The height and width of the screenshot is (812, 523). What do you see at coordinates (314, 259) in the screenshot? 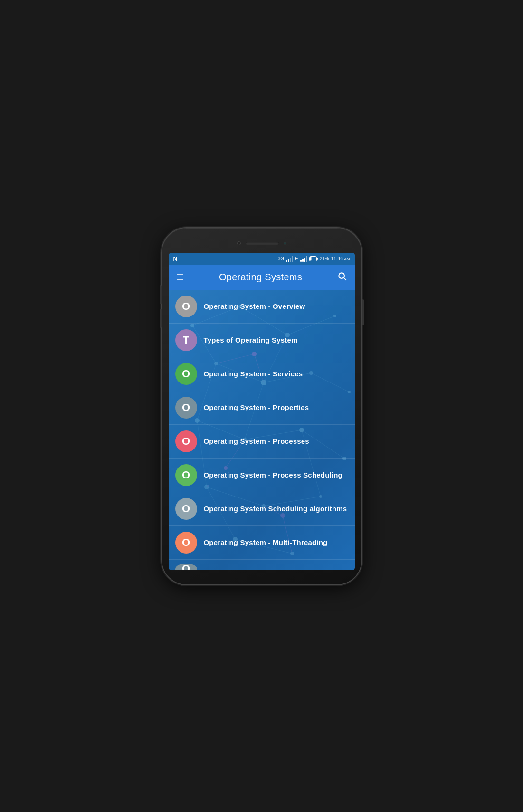
I see `status-right: 3G E` at bounding box center [314, 259].